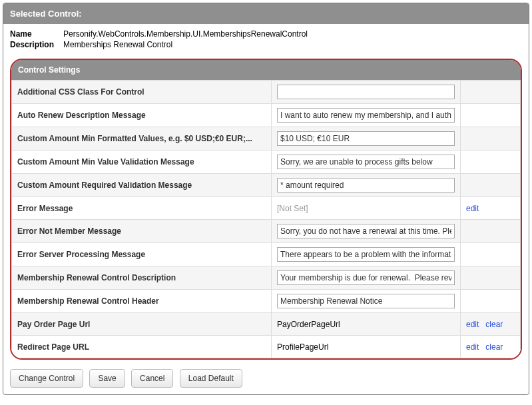 This screenshot has height=405, width=532. What do you see at coordinates (142, 116) in the screenshot?
I see `setting-label: Auto Renew Description Message` at bounding box center [142, 116].